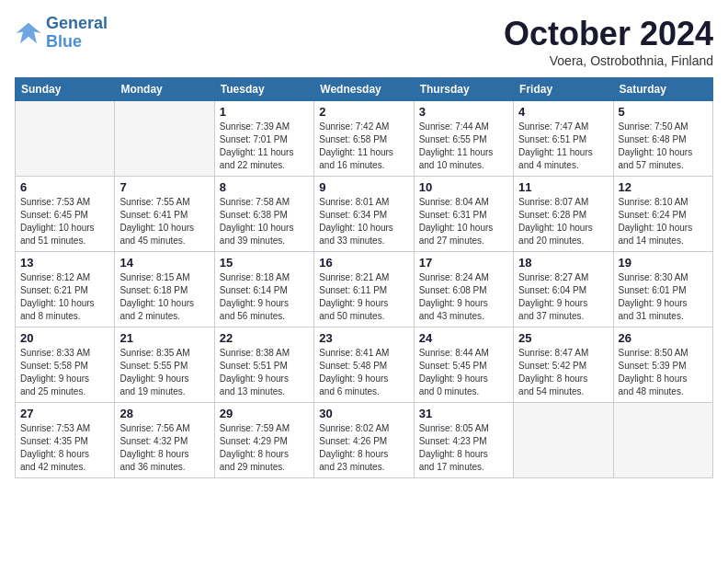 This screenshot has height=563, width=728. Describe the element at coordinates (463, 90) in the screenshot. I see `weekday-header: Thursday` at that location.